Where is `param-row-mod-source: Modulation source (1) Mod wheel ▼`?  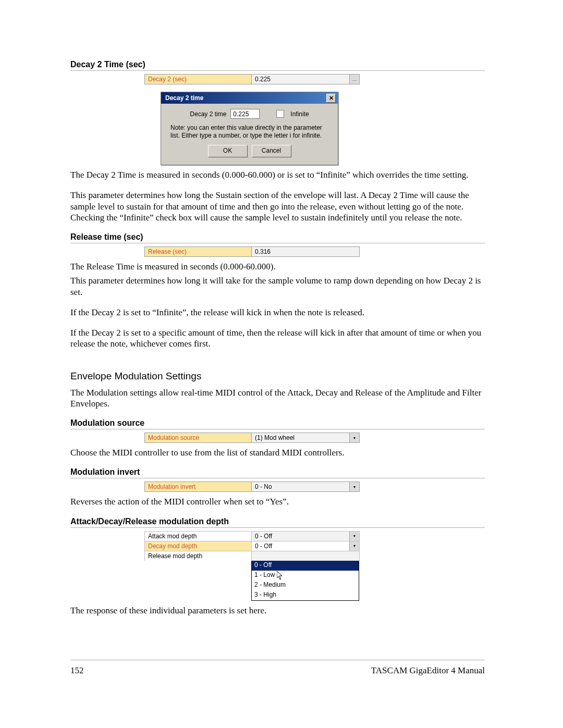 param-row-mod-source: Modulation source (1) Mod wheel ▼ is located at coordinates (252, 438).